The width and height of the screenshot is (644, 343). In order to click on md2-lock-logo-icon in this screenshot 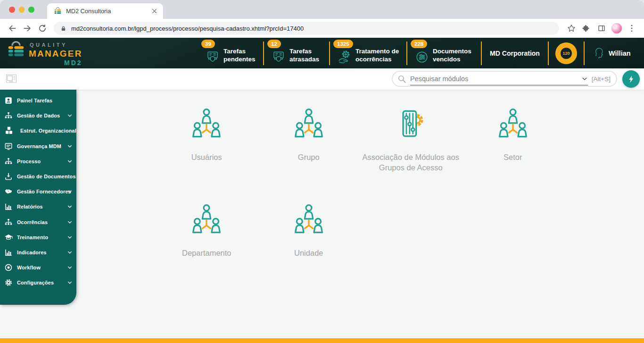, I will do `click(16, 50)`.